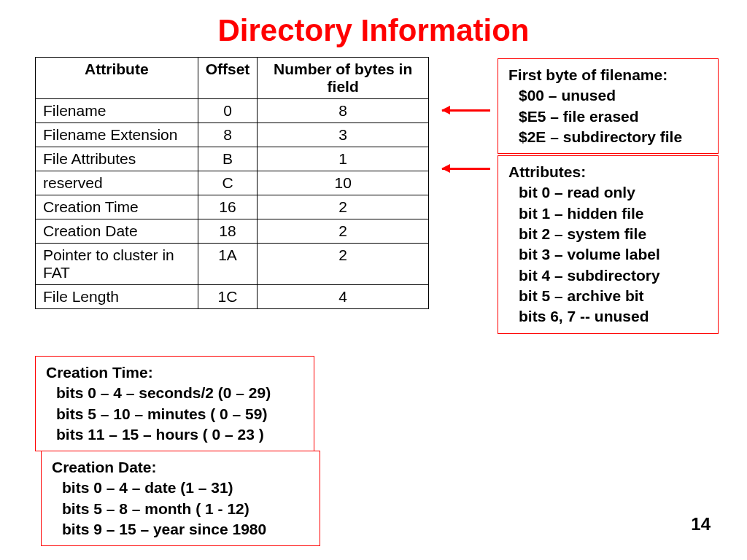 The image size is (747, 560). Describe the element at coordinates (228, 232) in the screenshot. I see `cell: 18` at that location.